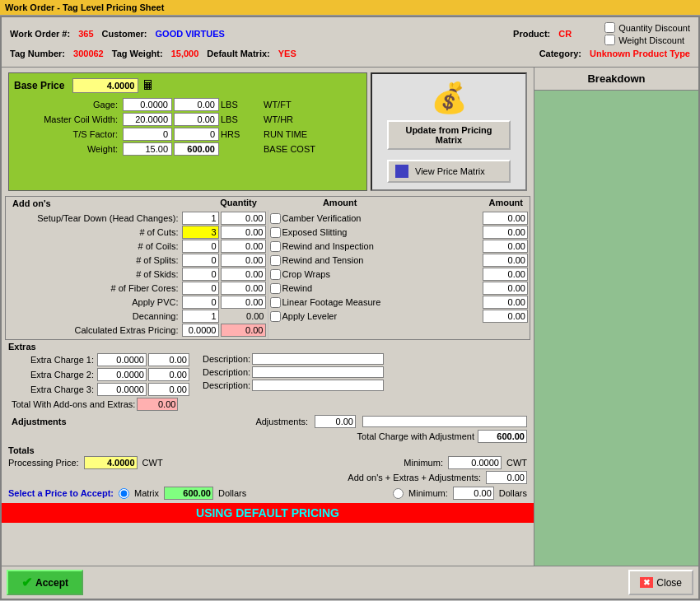 This screenshot has height=601, width=700. I want to click on cb-camber-amount, so click(506, 218).